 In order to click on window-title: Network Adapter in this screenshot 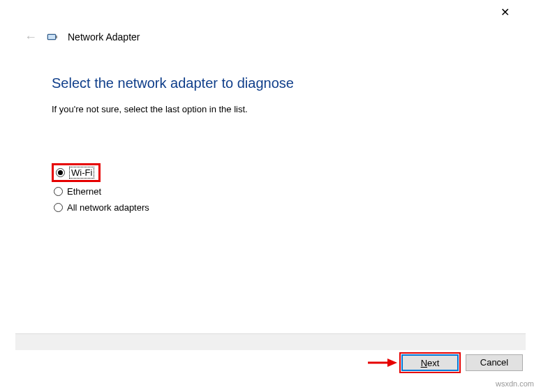, I will do `click(104, 37)`.